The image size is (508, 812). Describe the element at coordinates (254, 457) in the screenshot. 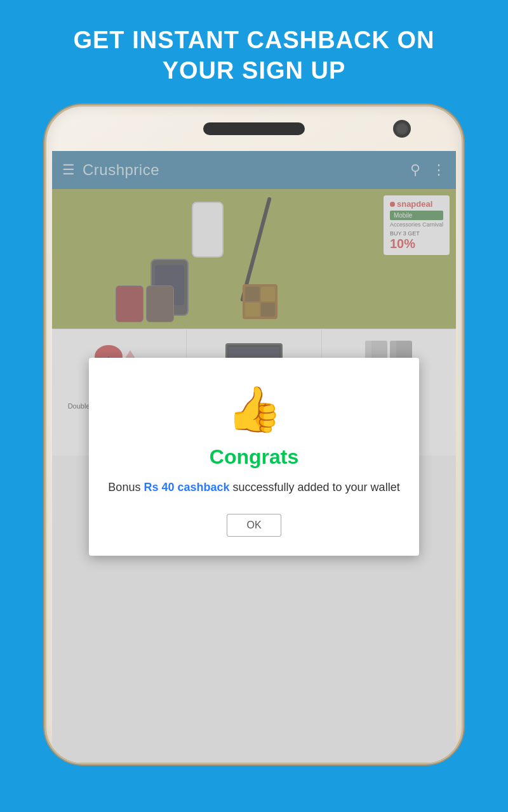

I see `congrats-title: Congrats` at that location.